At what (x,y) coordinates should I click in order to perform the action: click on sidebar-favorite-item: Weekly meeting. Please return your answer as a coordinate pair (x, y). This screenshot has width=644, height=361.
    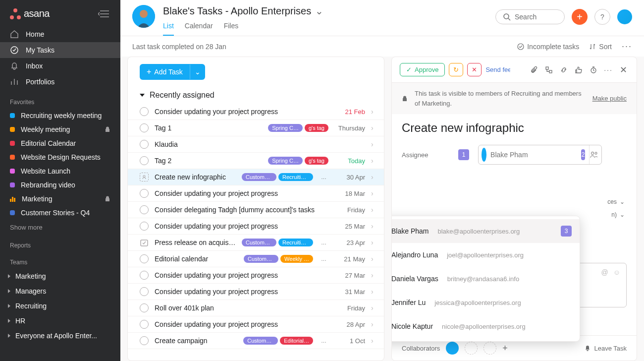
    Looking at the image, I should click on (60, 129).